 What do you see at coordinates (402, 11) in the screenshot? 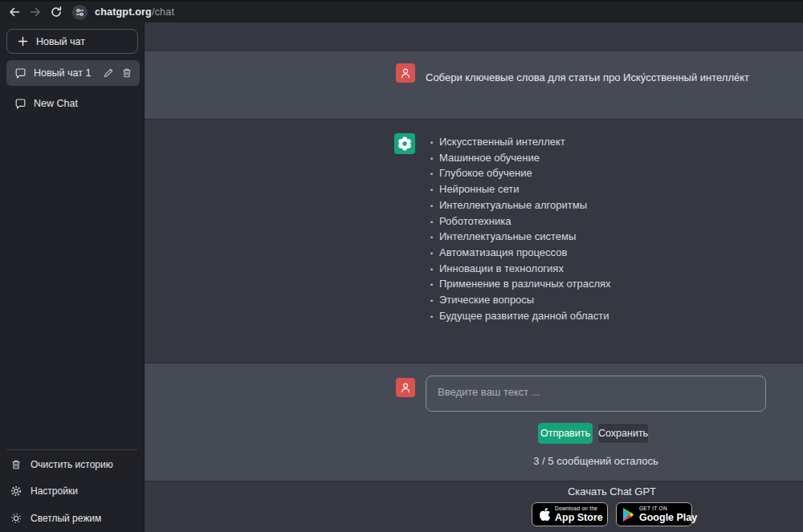
I see `browser-toolbar: chatgpt.org/chat` at bounding box center [402, 11].